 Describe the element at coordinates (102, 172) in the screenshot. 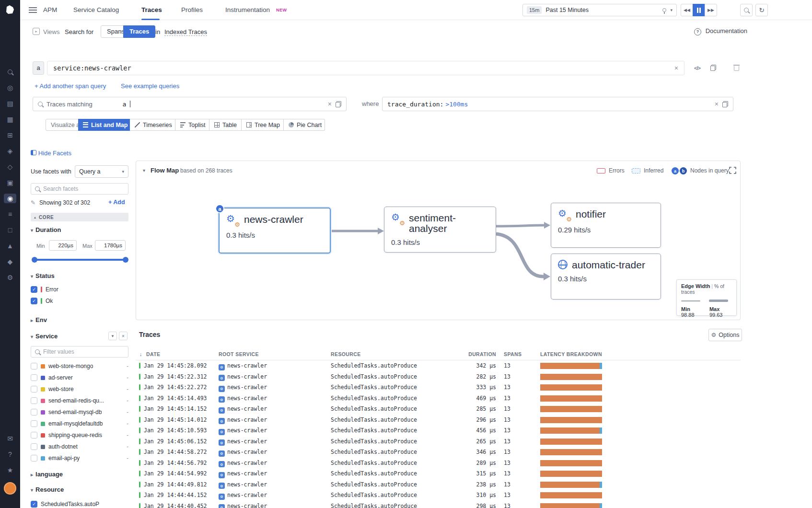

I see `facet-query-select: Query a ▾` at that location.